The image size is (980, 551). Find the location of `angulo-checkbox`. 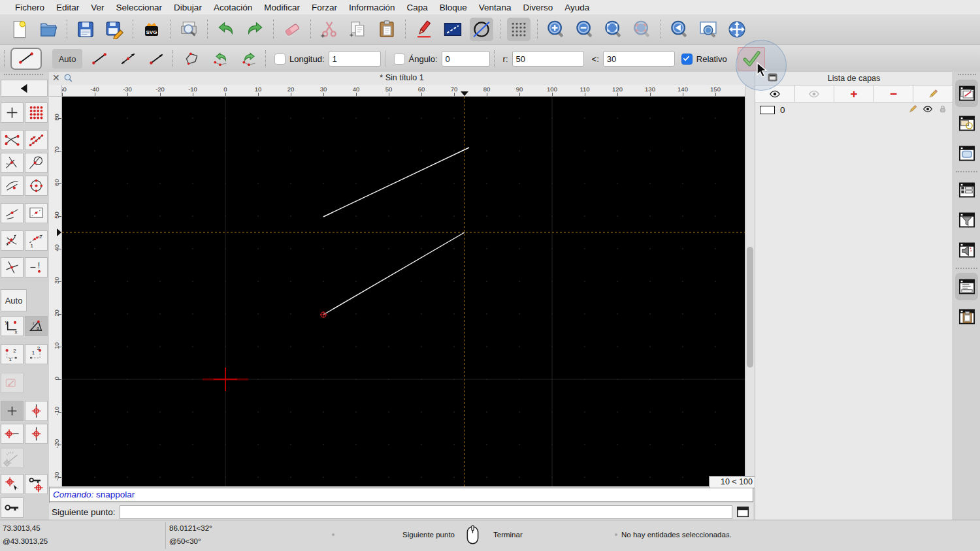

angulo-checkbox is located at coordinates (400, 59).